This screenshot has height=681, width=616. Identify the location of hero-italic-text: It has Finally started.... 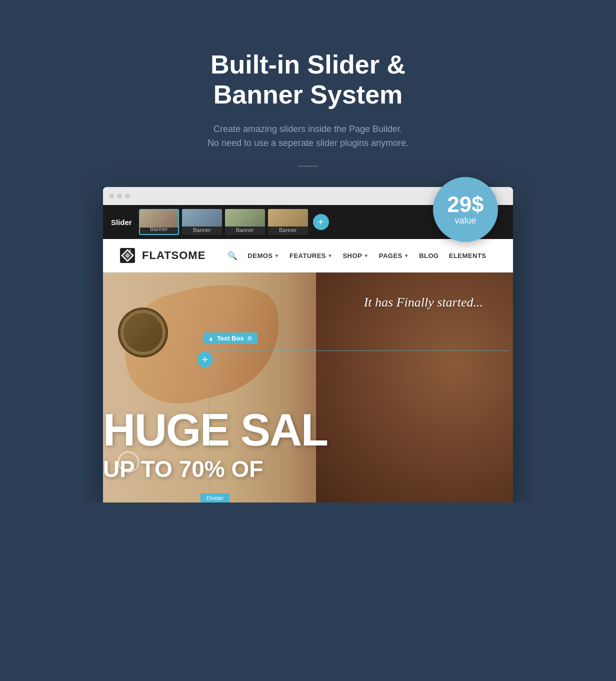
(424, 302).